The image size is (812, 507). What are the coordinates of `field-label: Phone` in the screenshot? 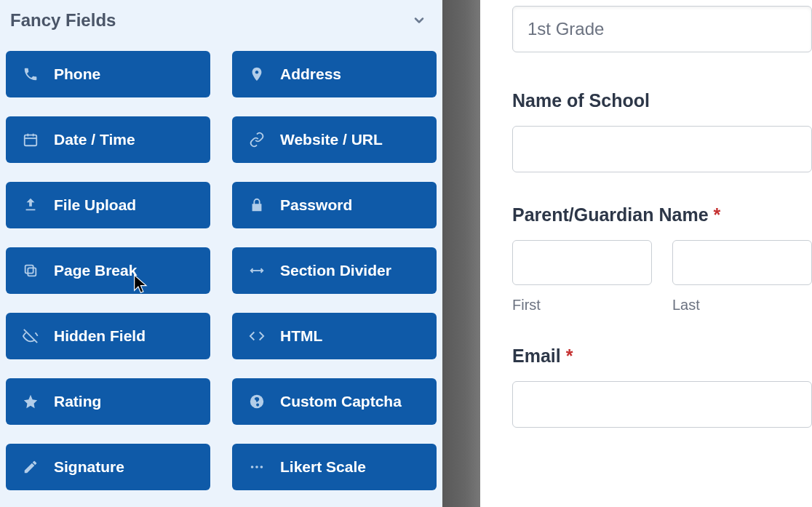 It's located at (77, 74).